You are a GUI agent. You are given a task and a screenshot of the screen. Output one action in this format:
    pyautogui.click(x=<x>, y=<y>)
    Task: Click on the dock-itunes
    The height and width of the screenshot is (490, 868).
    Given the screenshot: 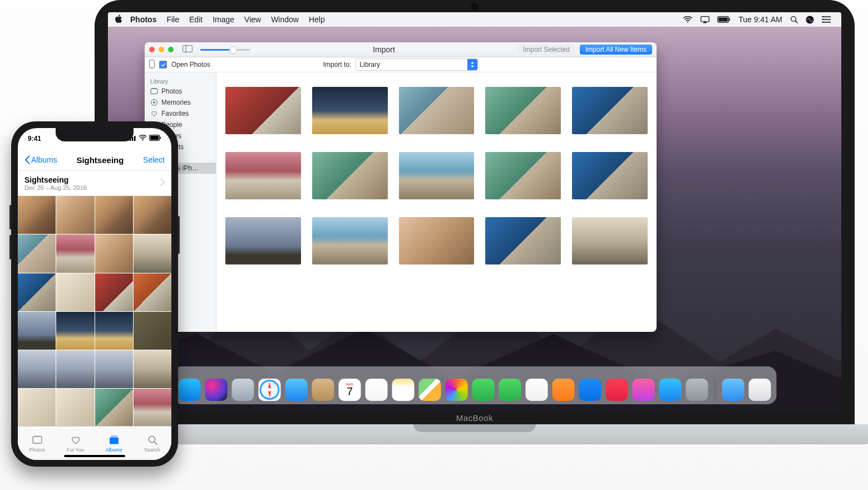 What is the action you would take?
    pyautogui.click(x=644, y=390)
    